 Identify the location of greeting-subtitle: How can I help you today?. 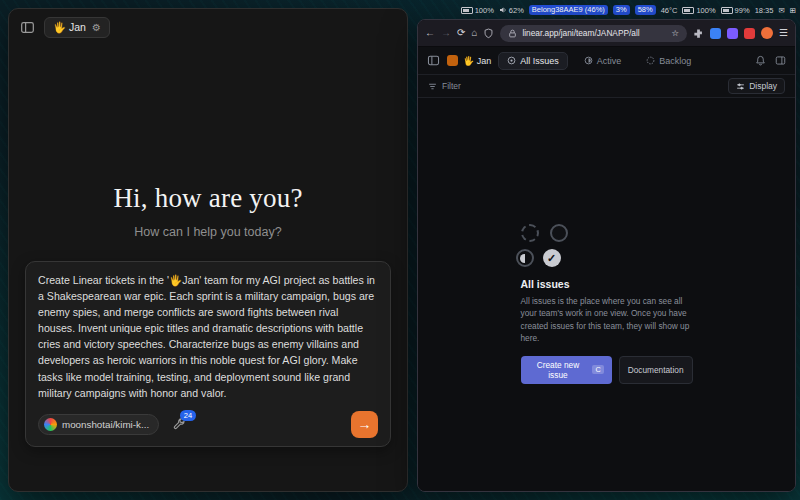
(208, 232).